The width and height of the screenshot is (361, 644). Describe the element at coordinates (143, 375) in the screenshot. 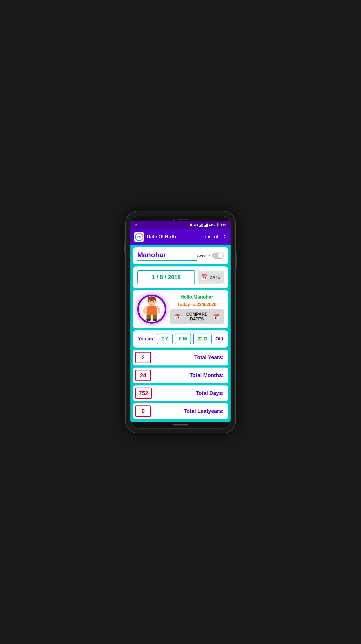

I see `total-months-value: 24` at that location.